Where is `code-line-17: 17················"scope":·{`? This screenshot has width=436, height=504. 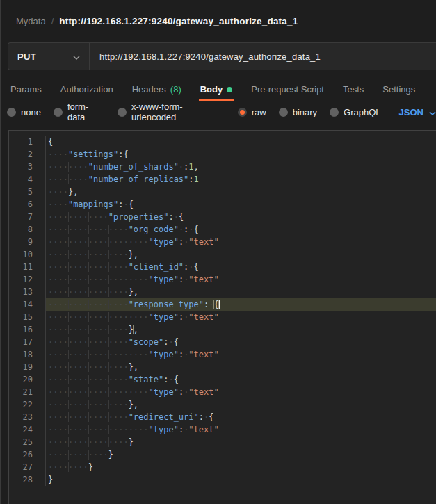 code-line-17: 17················"scope":·{ is located at coordinates (223, 342).